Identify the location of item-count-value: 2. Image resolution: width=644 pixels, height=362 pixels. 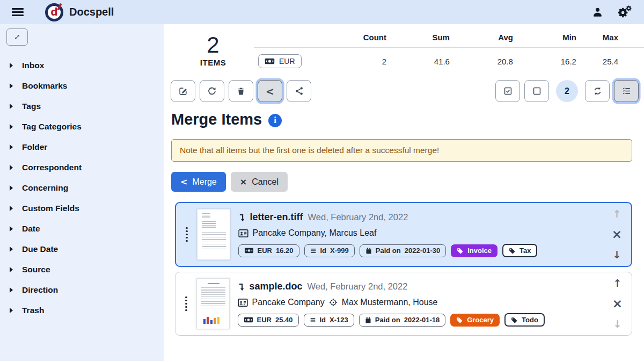
(213, 45).